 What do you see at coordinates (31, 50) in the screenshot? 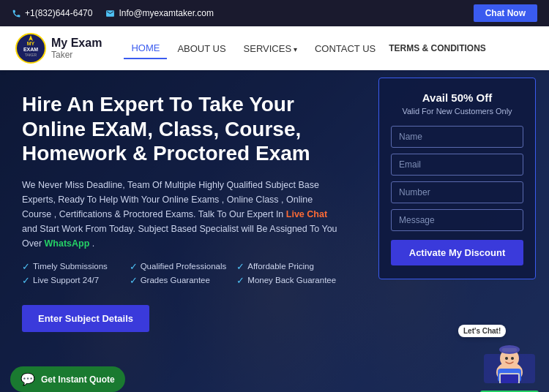
I see `svg-text: EXAM` at bounding box center [31, 50].